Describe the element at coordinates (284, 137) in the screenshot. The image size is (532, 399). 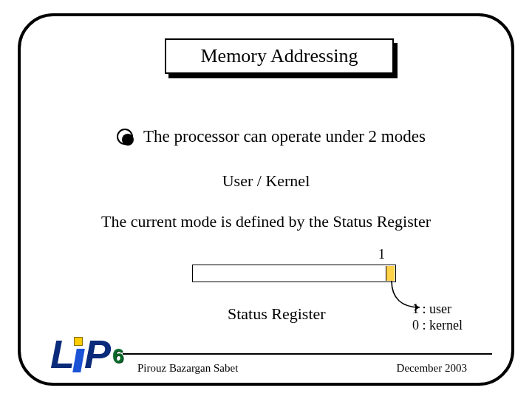
I see `bullet-text: The processor can operate under 2 modes` at that location.